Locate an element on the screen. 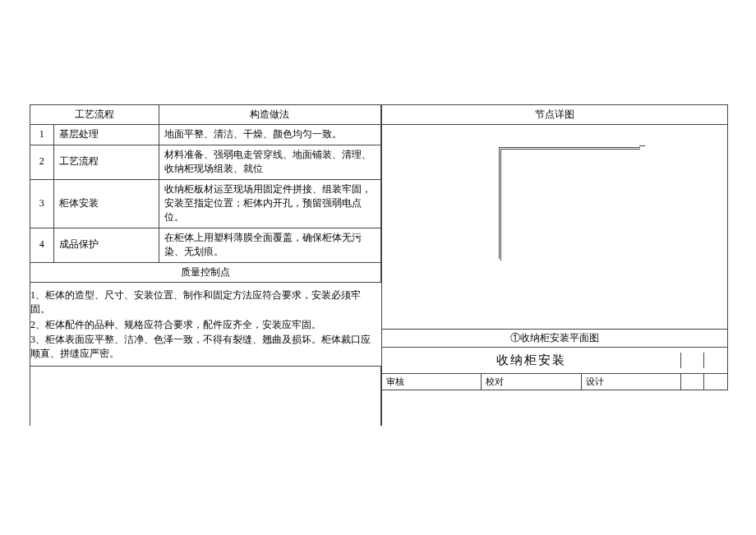 The image size is (756, 535). col-detail: 节点详图 is located at coordinates (555, 115).